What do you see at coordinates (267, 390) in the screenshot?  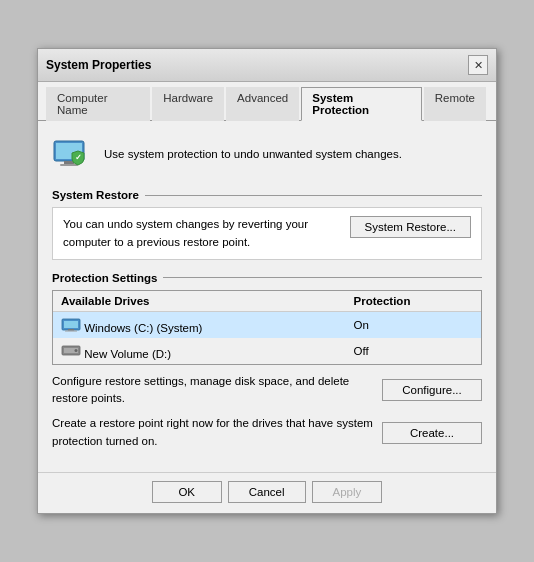 I see `configure-row: Configure restore settings, manage disk …` at bounding box center [267, 390].